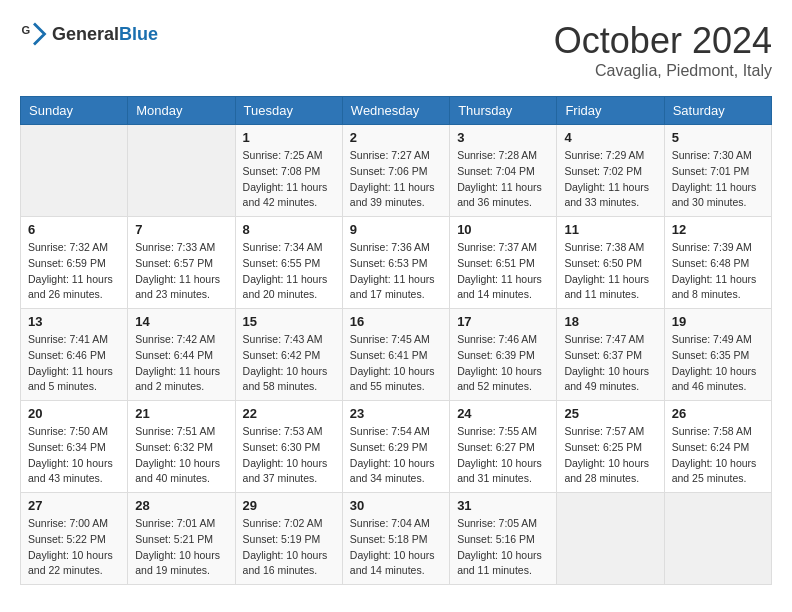 This screenshot has width=792, height=612. Describe the element at coordinates (503, 138) in the screenshot. I see `day-number: 3` at that location.